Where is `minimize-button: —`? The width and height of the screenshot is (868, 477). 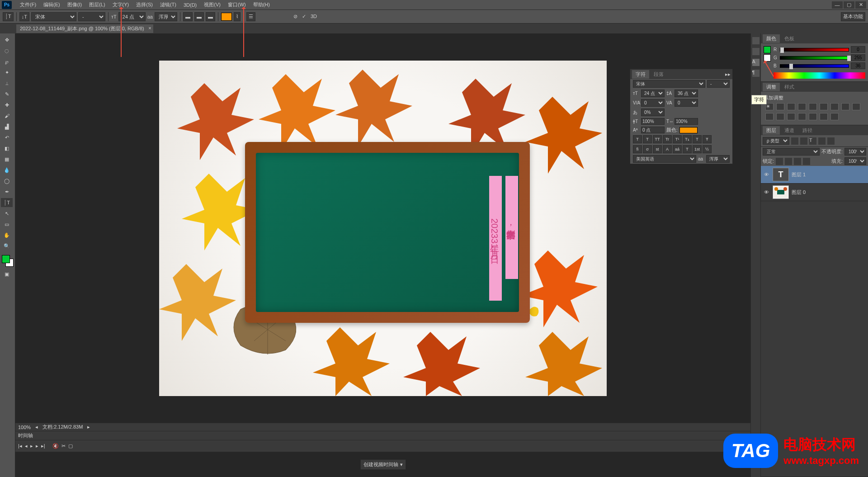 minimize-button: — is located at coordinates (837, 5).